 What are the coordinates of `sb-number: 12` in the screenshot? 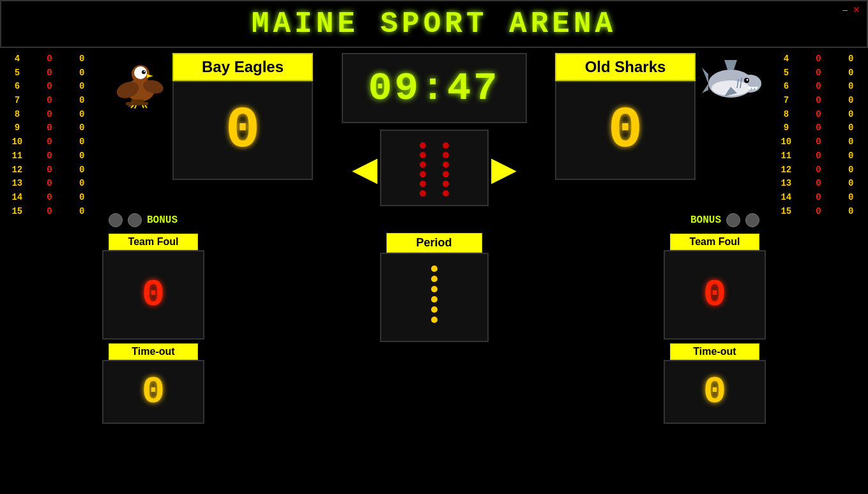 It's located at (17, 170).